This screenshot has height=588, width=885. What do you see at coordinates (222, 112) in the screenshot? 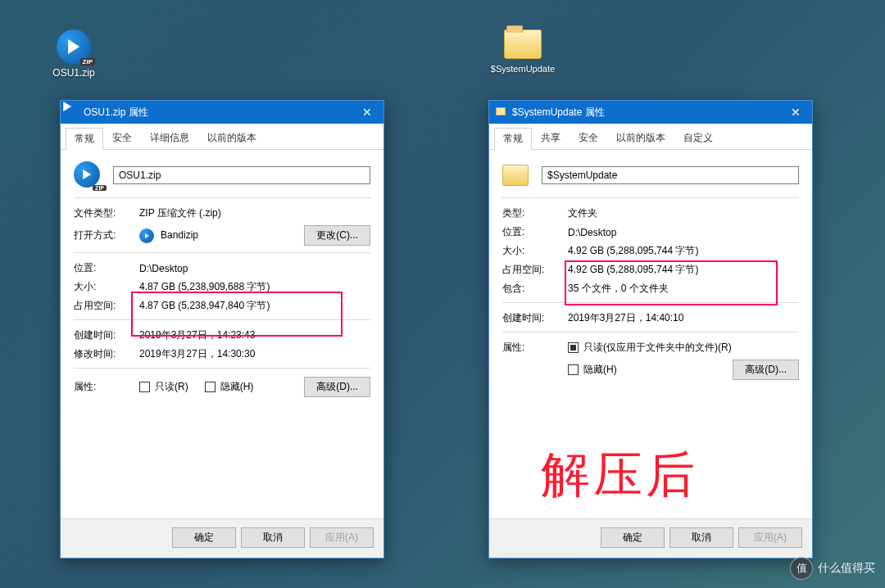
I see `titlebar: OSU1.zip 属性 ✕` at bounding box center [222, 112].